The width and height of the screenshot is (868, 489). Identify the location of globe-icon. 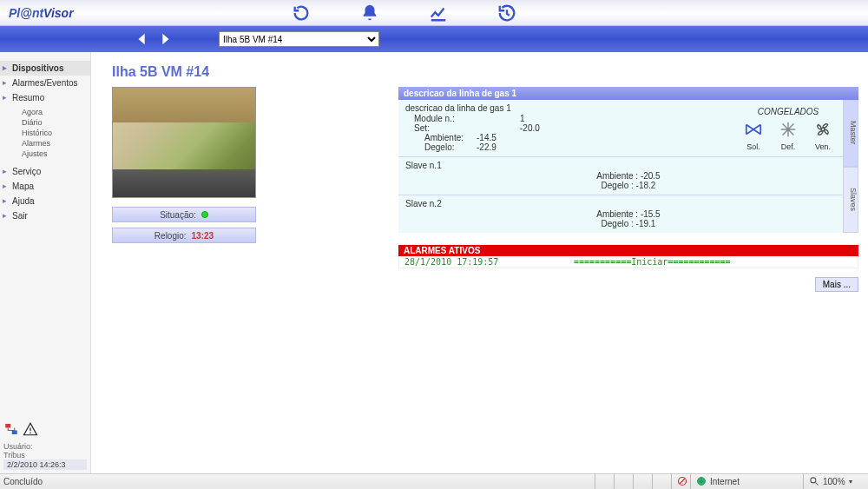
(701, 482).